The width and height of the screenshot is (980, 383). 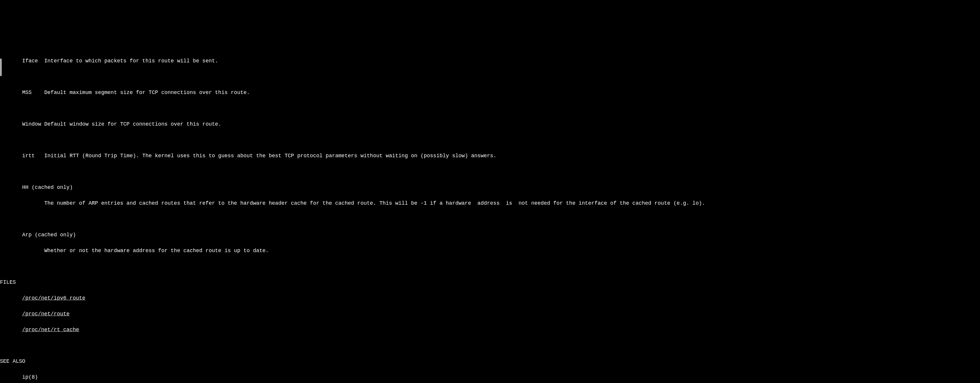 What do you see at coordinates (490, 362) in the screenshot?
I see `section-seealso-heading: SEE ALSO` at bounding box center [490, 362].